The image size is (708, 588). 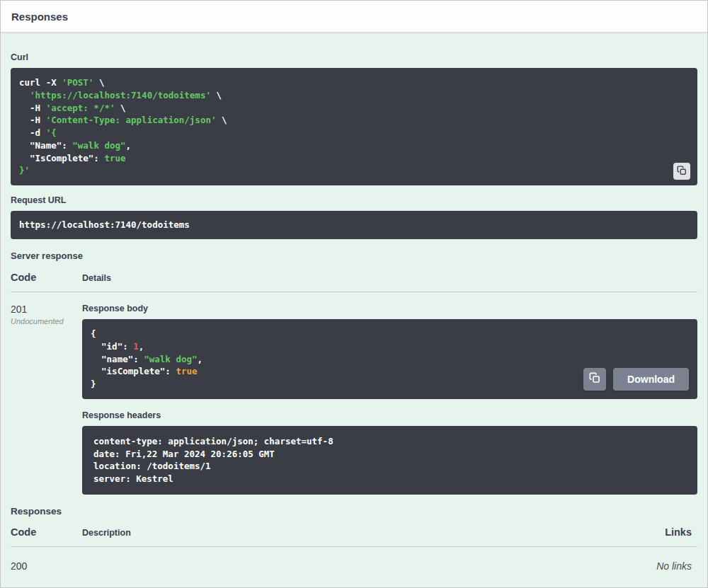 I want to click on request-url-block: https://localhost:7140/todoitems, so click(x=354, y=225).